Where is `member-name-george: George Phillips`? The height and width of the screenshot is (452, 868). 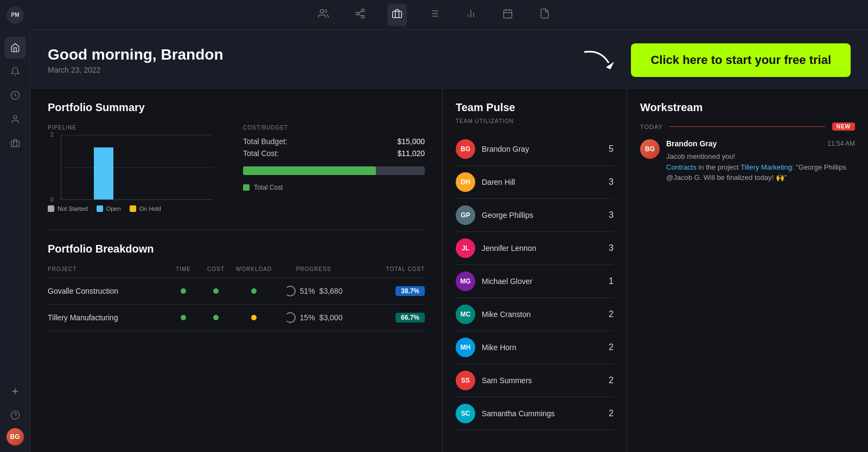 member-name-george: George Phillips is located at coordinates (542, 215).